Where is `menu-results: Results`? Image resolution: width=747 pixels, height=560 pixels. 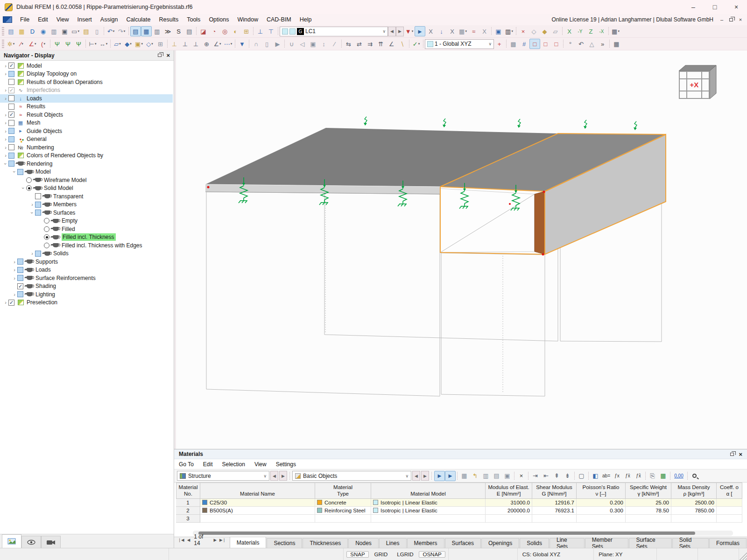 menu-results: Results is located at coordinates (169, 20).